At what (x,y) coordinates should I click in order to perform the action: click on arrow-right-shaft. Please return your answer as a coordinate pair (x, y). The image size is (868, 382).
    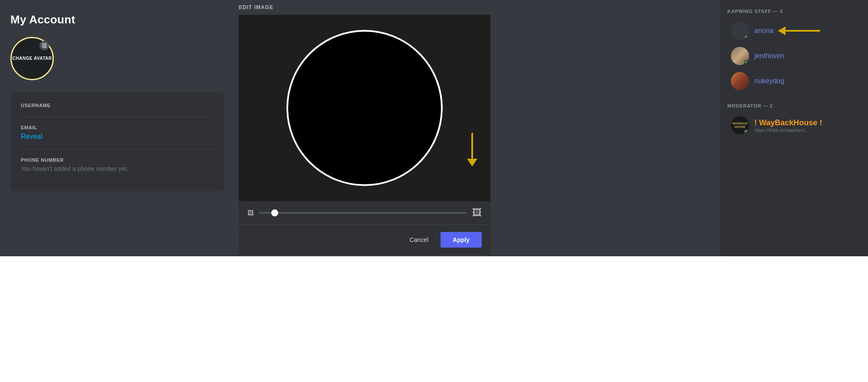
    Looking at the image, I should click on (803, 31).